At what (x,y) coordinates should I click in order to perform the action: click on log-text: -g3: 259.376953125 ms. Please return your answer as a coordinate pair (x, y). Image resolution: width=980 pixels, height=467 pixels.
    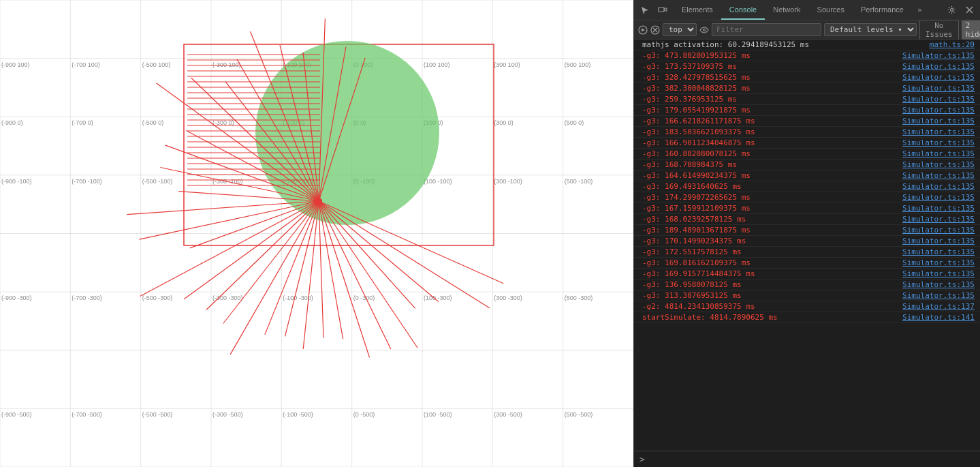
    Looking at the image, I should click on (770, 100).